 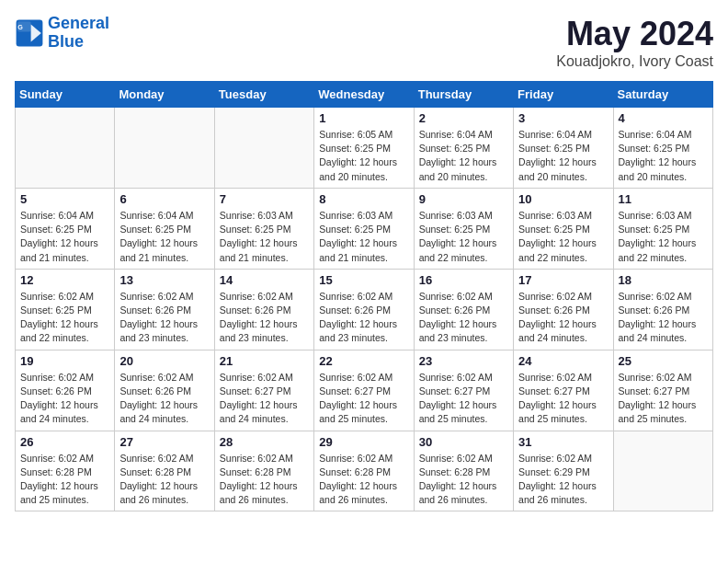 I want to click on day-number: 22, so click(x=364, y=361).